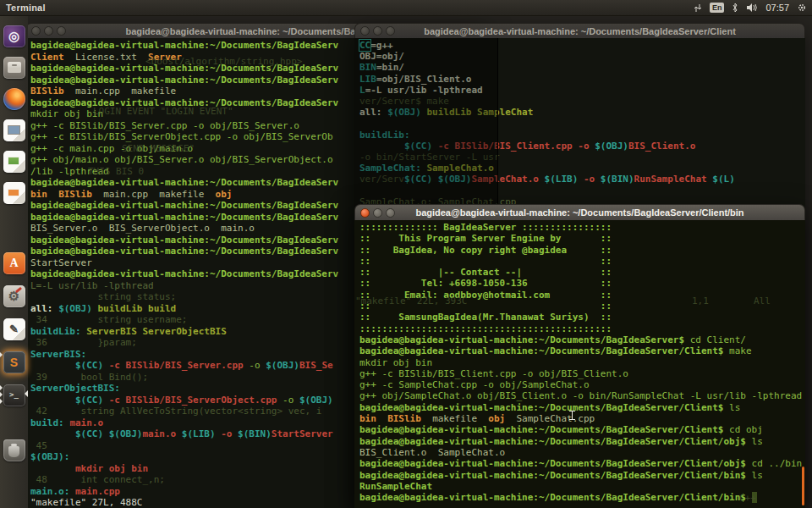  Describe the element at coordinates (14, 296) in the screenshot. I see `settings-icon: ⚙` at that location.